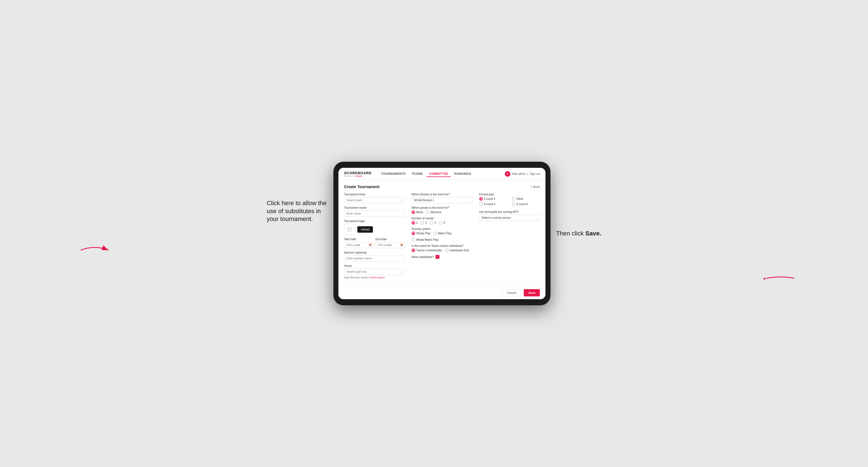 Image resolution: width=868 pixels, height=467 pixels. Describe the element at coordinates (375, 256) in the screenshot. I see `sponsor-group: Sponsor (optional)` at that location.